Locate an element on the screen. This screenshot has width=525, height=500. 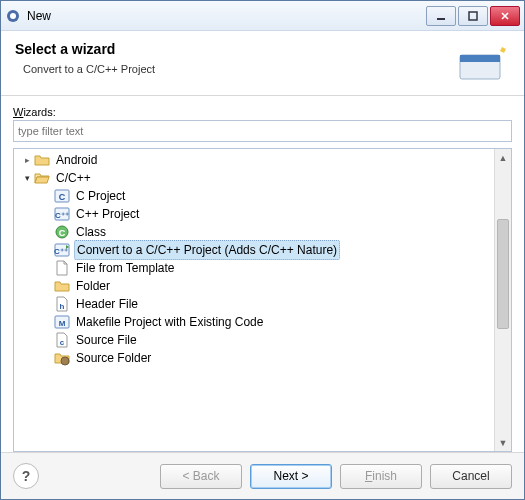
makefile-icon is located at coordinates (62, 322).